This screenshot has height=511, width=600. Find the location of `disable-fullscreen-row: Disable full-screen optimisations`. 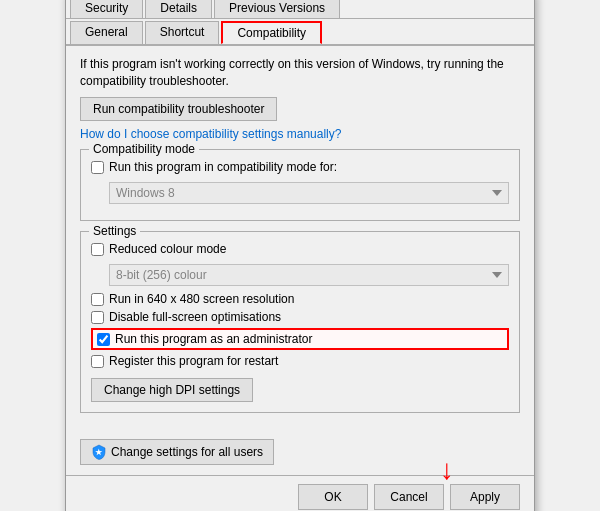

disable-fullscreen-row: Disable full-screen optimisations is located at coordinates (300, 317).